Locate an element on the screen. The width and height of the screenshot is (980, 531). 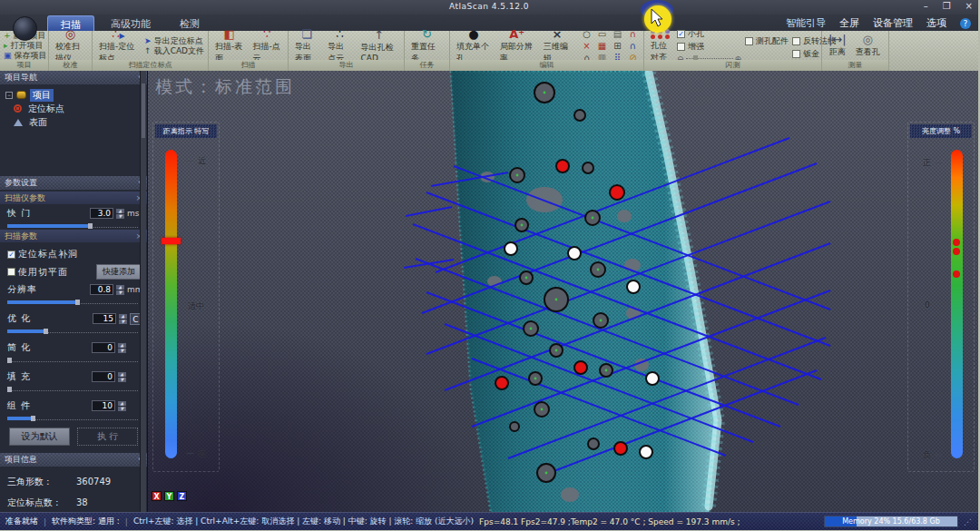
scan-pointcloud-button: ∵ 扫描-点云 is located at coordinates (268, 46).